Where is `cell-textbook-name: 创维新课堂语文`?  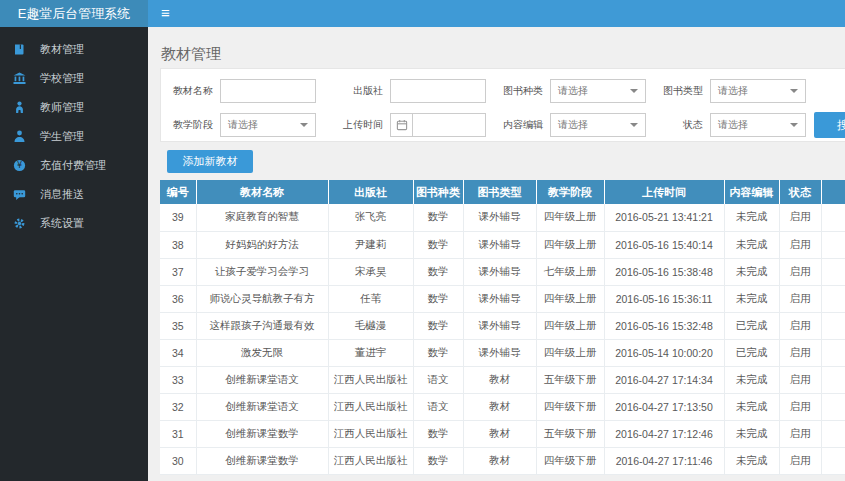
cell-textbook-name: 创维新课堂语文 is located at coordinates (262, 406).